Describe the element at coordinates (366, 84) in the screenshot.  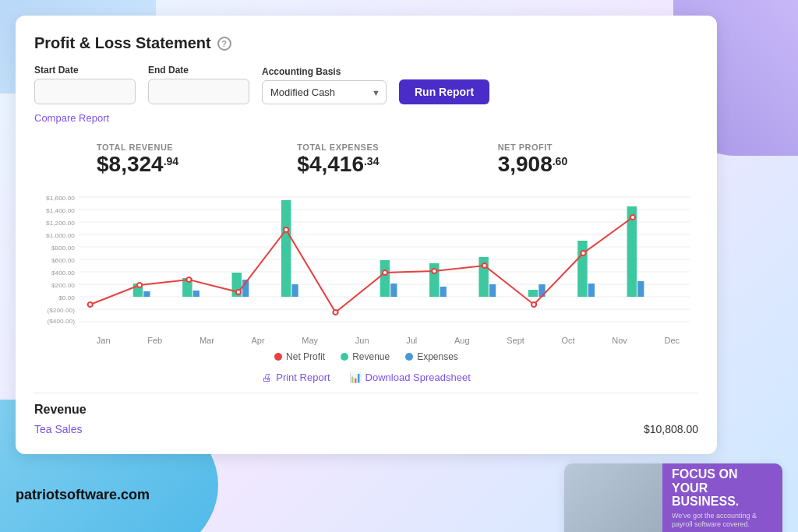
I see `form-row: Start Date 📅 End Date 📅 Accounting Basis…` at that location.